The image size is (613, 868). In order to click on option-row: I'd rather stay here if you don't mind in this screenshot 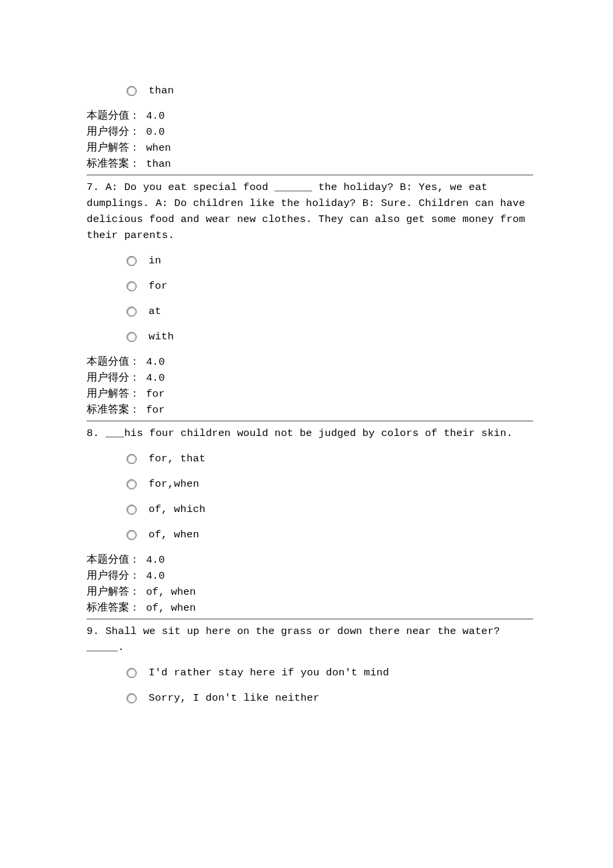, I will do `click(330, 673)`.